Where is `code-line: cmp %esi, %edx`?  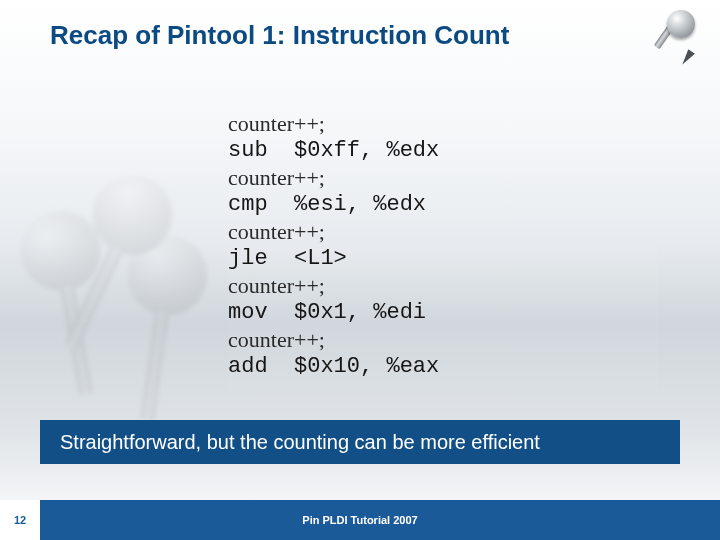 code-line: cmp %esi, %edx is located at coordinates (443, 204).